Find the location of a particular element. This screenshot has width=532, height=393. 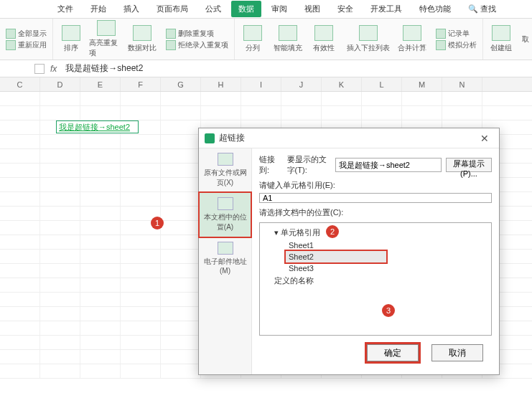

funnel-icon is located at coordinates (11, 34).